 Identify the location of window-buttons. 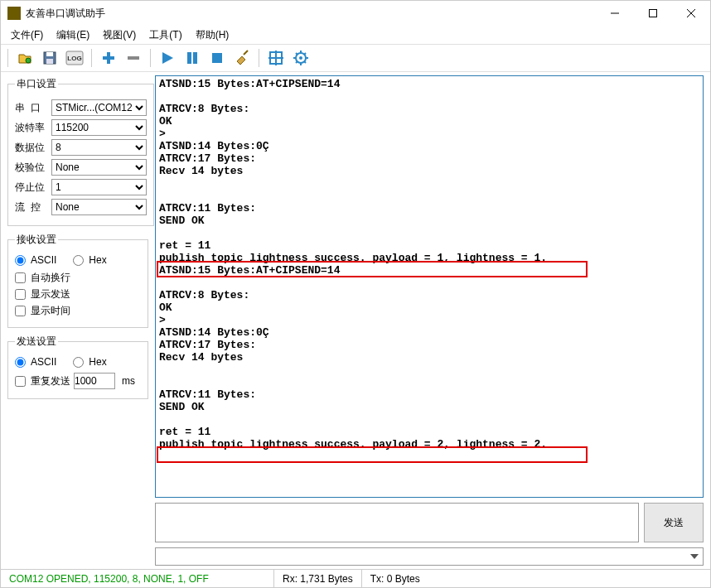
(653, 13).